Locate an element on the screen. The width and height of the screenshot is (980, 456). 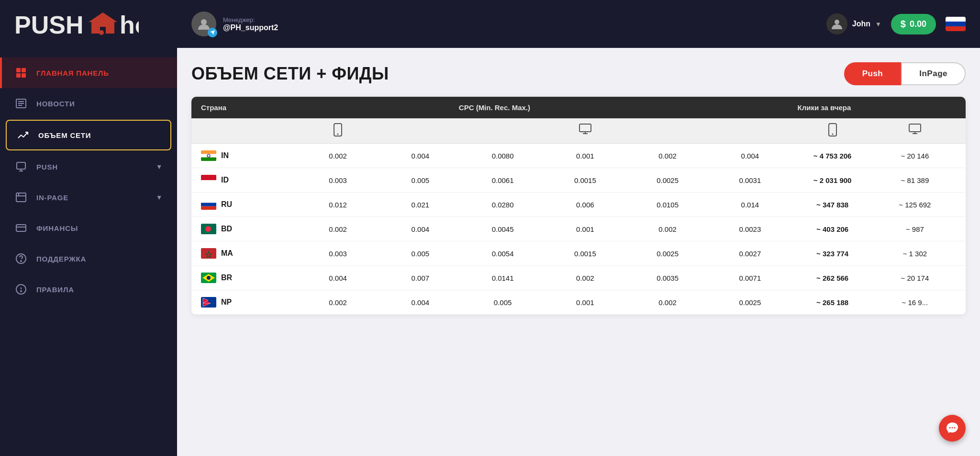
sidebar-item-inpage: IN-PAGE ▼ is located at coordinates (89, 197).